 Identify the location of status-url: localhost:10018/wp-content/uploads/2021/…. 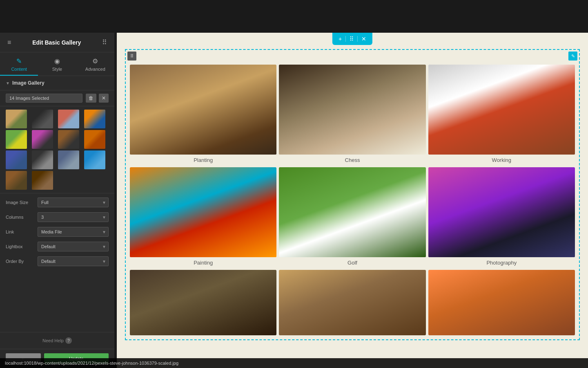
(91, 363).